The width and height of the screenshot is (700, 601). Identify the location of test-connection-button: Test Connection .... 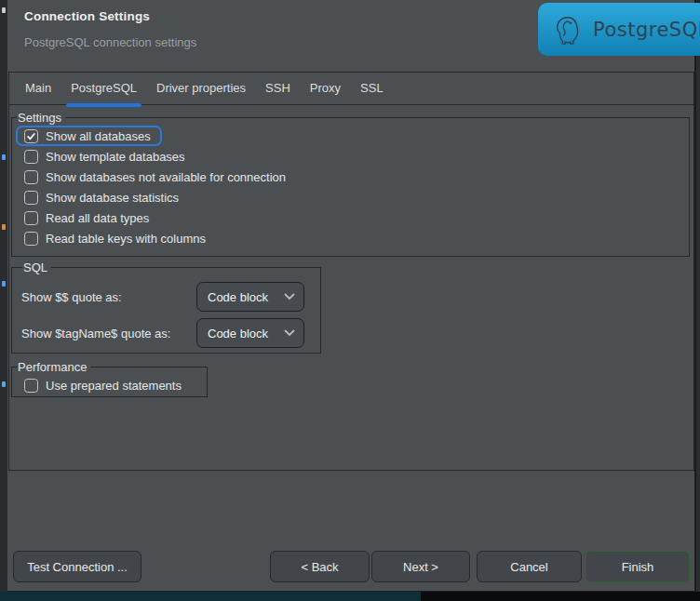
(77, 567).